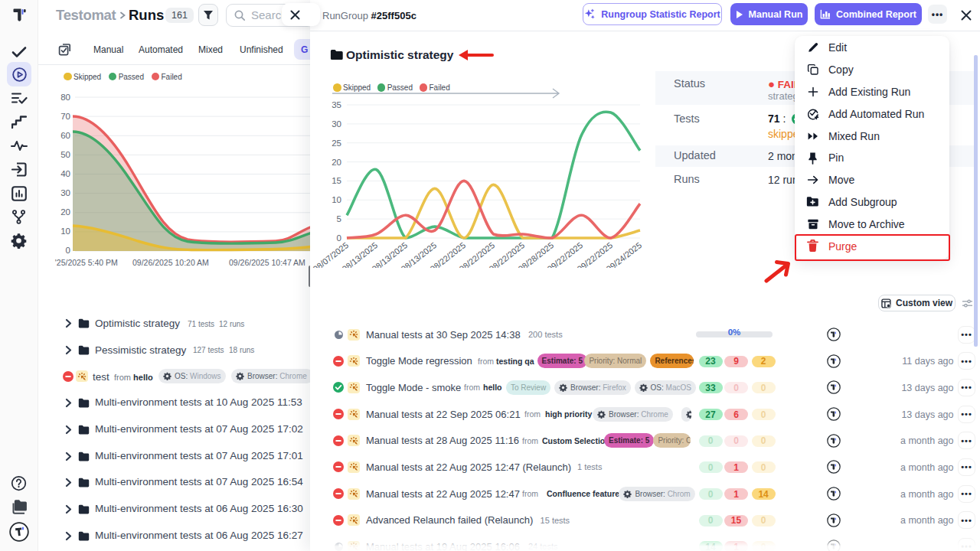 The width and height of the screenshot is (980, 551). What do you see at coordinates (66, 174) in the screenshot?
I see `svg-text: 40` at bounding box center [66, 174].